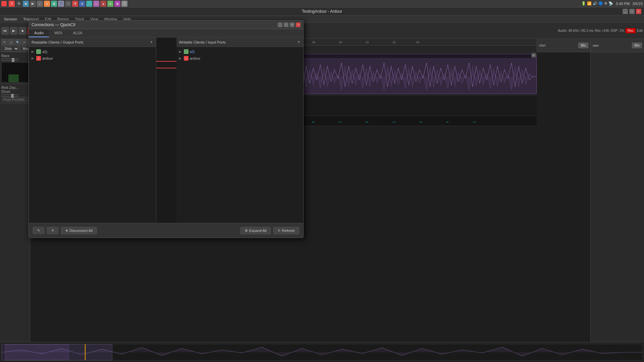  What do you see at coordinates (152, 42) in the screenshot?
I see `readable-panel-dropdown: ▼` at bounding box center [152, 42].